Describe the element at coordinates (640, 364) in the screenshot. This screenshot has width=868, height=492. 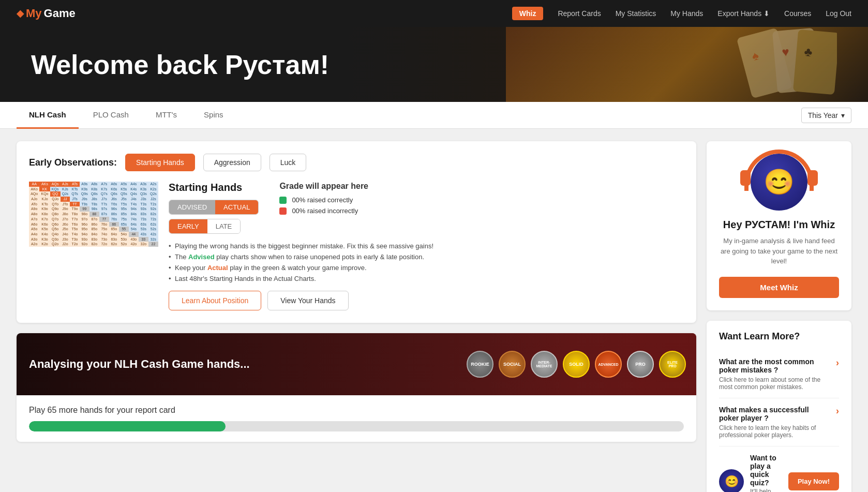
I see `medal-pro: PRO` at that location.